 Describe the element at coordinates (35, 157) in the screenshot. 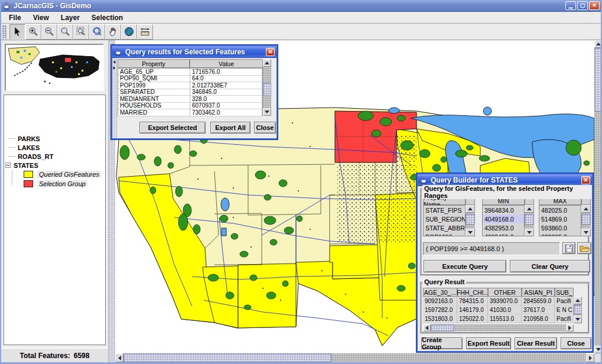

I see `layer-label: ROADS_RT` at that location.